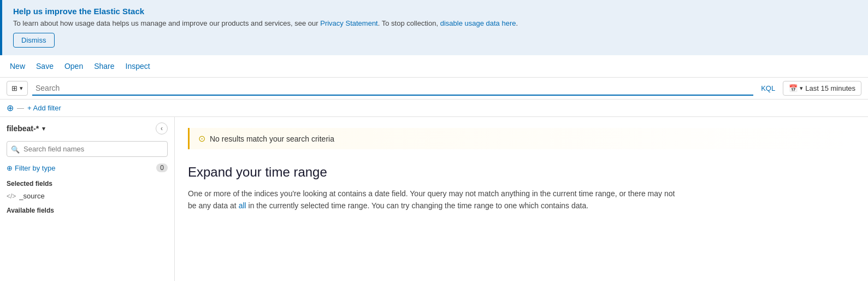 Image resolution: width=868 pixels, height=281 pixels. I want to click on field-search-input, so click(87, 149).